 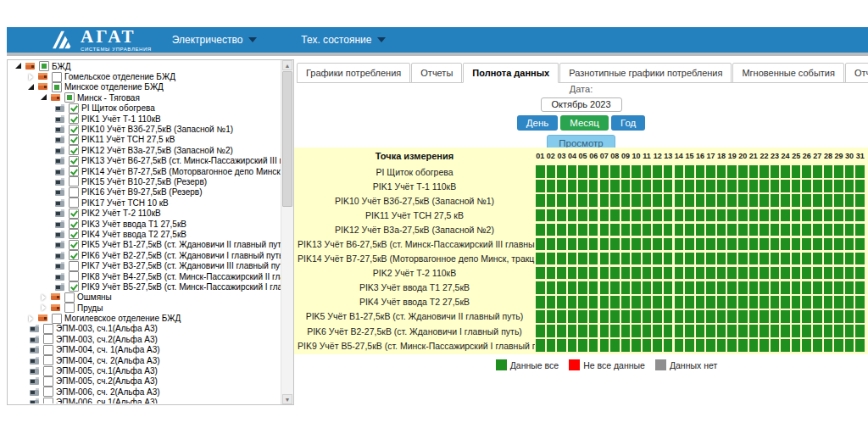 What do you see at coordinates (343, 40) in the screenshot?
I see `menu-item-1: Тех. состояние` at bounding box center [343, 40].